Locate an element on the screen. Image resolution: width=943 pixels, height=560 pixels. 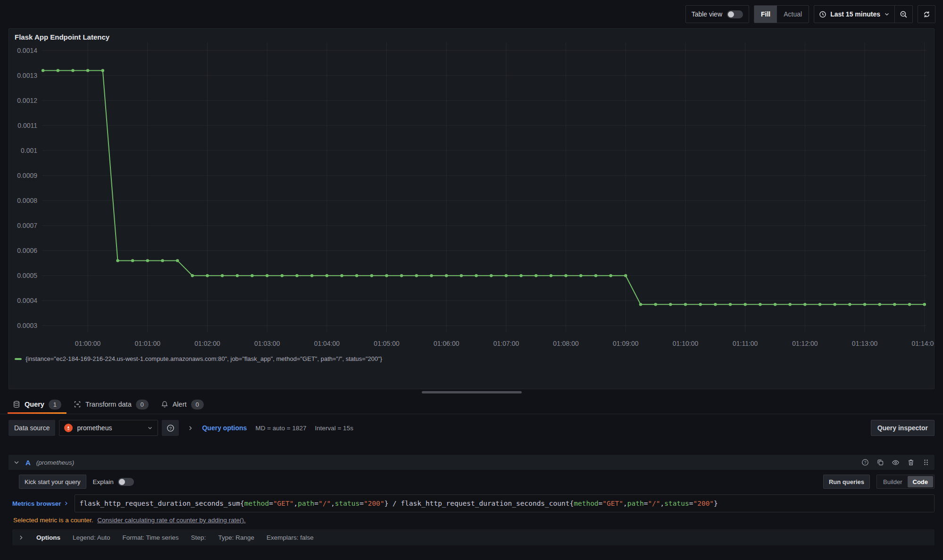
svg-text: 01:06:00 is located at coordinates (446, 343).